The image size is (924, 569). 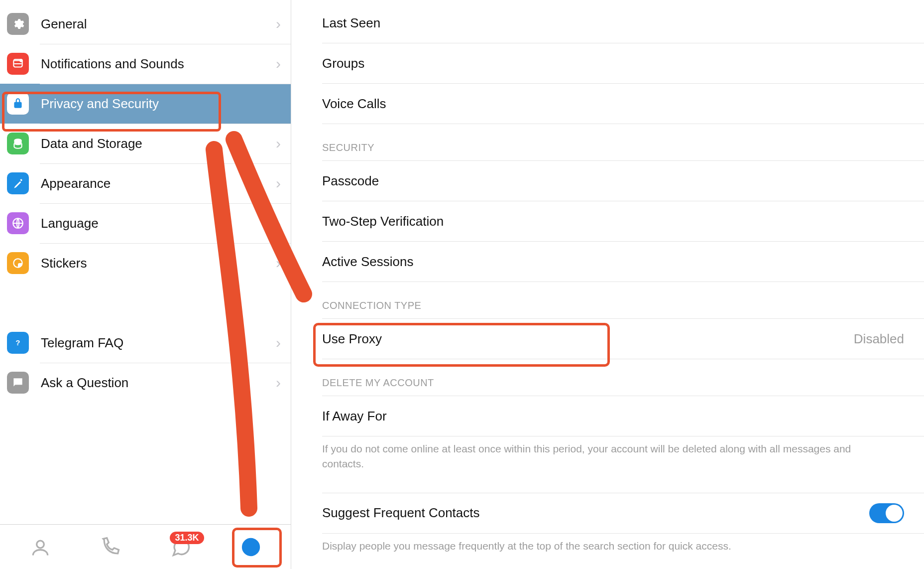 What do you see at coordinates (76, 183) in the screenshot?
I see `sidebar-item-label: Appearance` at bounding box center [76, 183].